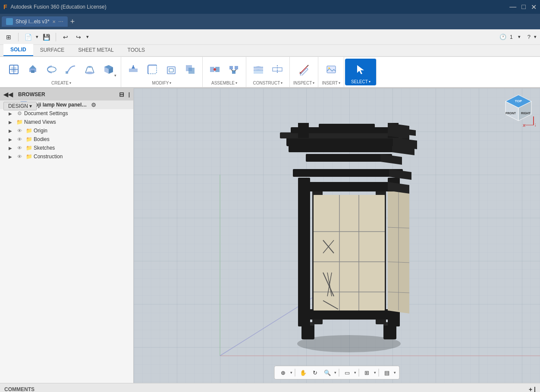  I want to click on snap-arrow: ▾, so click(395, 373).